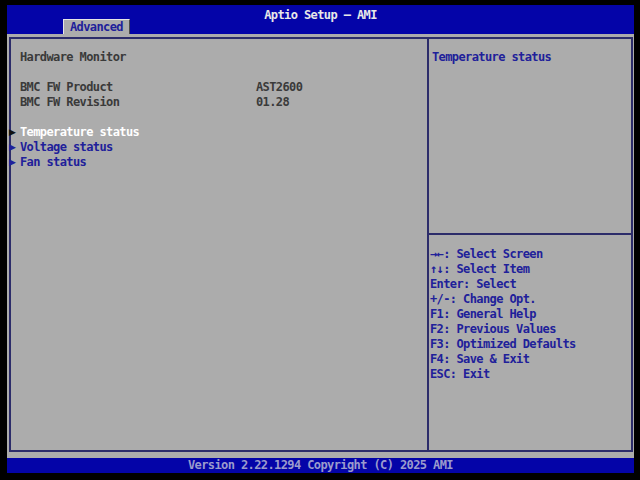 The width and height of the screenshot is (640, 480). What do you see at coordinates (320, 466) in the screenshot?
I see `footer-bar: Version 2.22.1294 Copyright (C) 2025 AMI` at bounding box center [320, 466].